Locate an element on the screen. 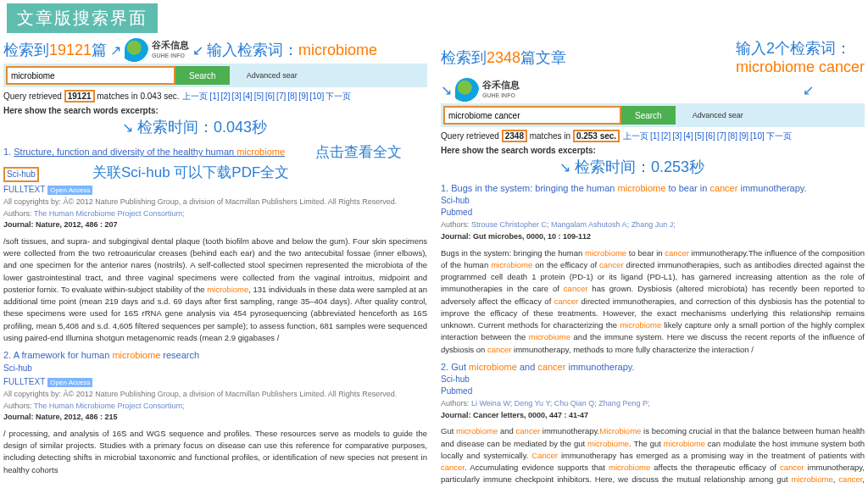  result-title: 1. Bugs in the system: bringing the huma… is located at coordinates (653, 188).